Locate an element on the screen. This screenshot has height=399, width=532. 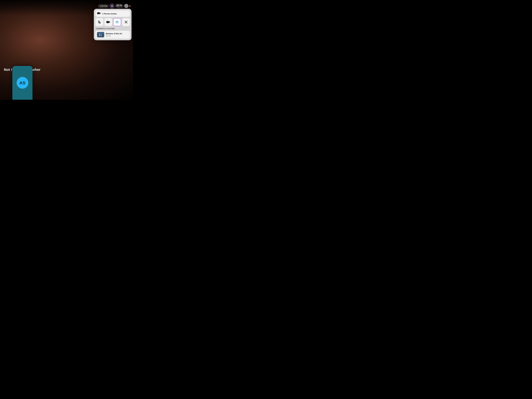
now-playing-row: Masters of the Air S1, E1 is located at coordinates (113, 35).